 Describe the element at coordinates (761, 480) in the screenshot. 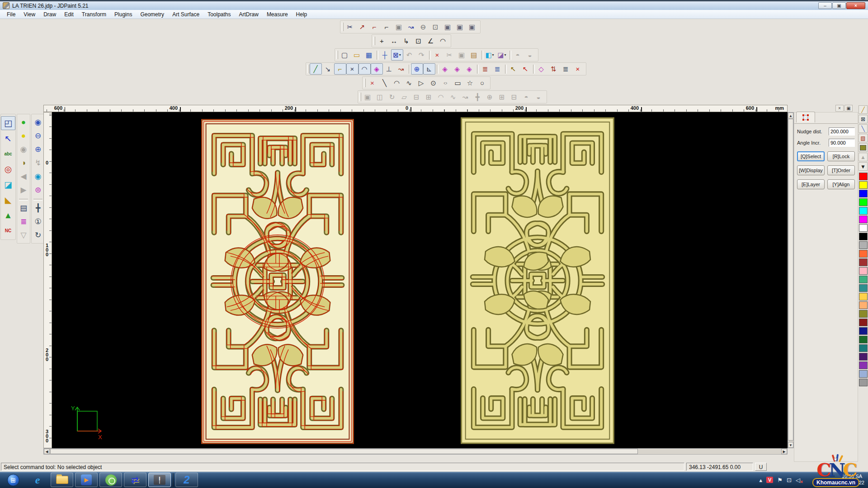

I see `show-hidden-icons-button: ▴` at that location.